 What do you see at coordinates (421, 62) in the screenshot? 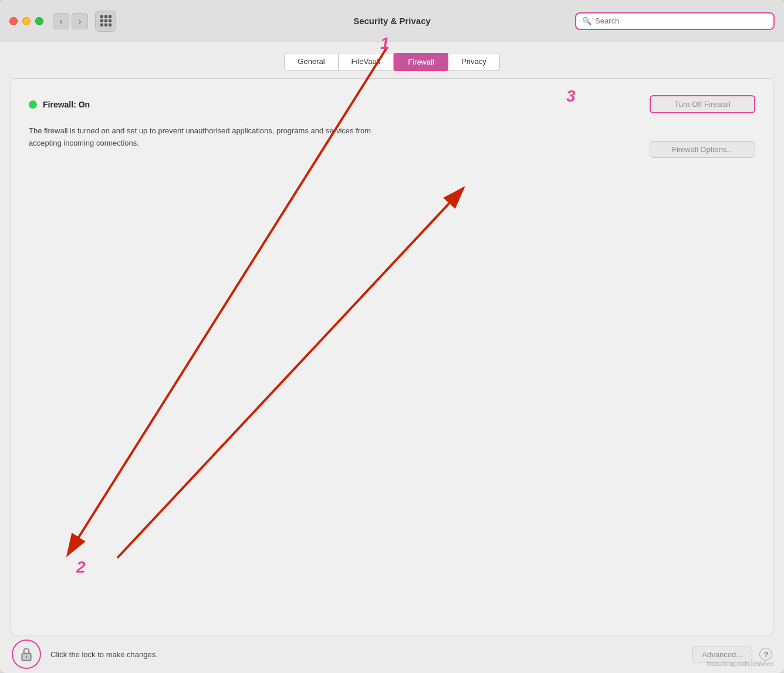
I see `tab-firewall: Firewall` at bounding box center [421, 62].